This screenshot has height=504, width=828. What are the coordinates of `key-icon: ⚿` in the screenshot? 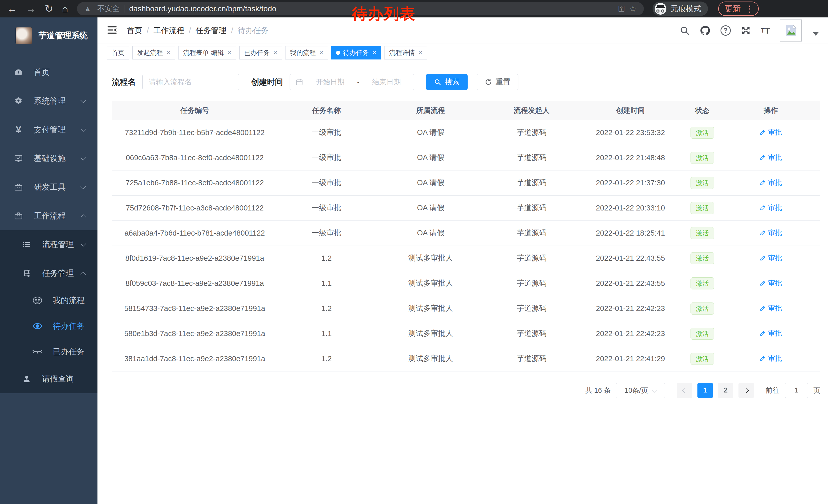 It's located at (622, 9).